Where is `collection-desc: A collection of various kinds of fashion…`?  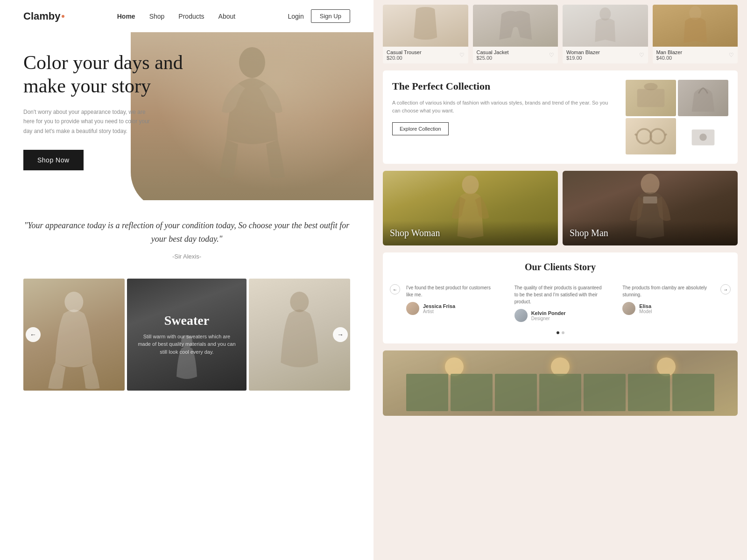 collection-desc: A collection of various kinds of fashion… is located at coordinates (503, 107).